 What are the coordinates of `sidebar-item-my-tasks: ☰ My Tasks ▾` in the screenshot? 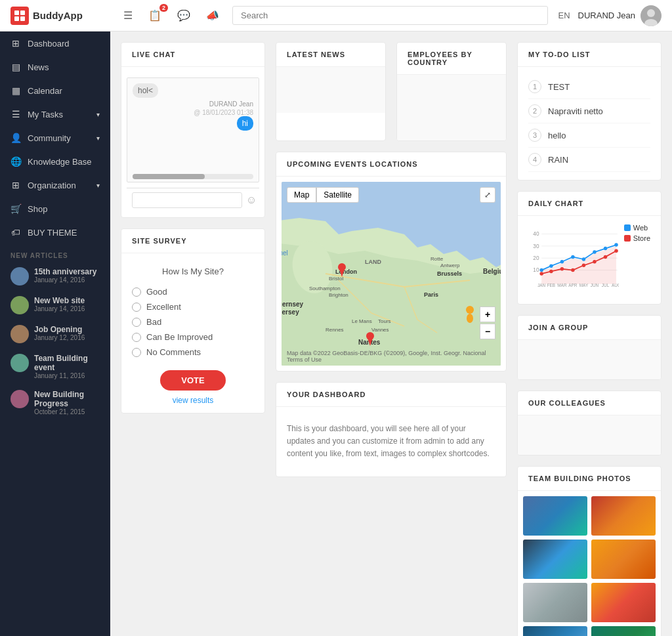 It's located at (55, 114).